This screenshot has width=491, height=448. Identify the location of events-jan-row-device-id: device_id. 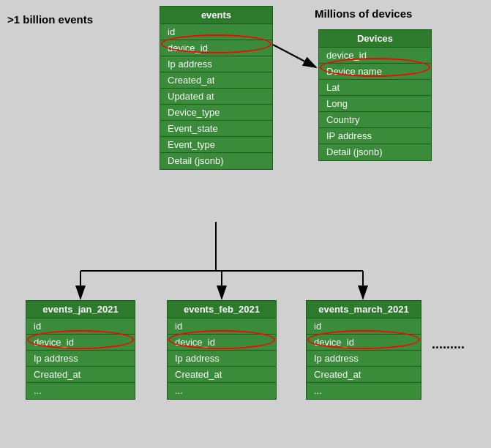
(80, 343).